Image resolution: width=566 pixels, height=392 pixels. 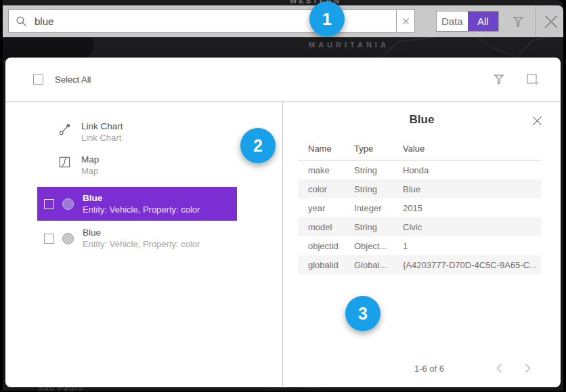 What do you see at coordinates (420, 189) in the screenshot?
I see `table-row: color String Blue` at bounding box center [420, 189].